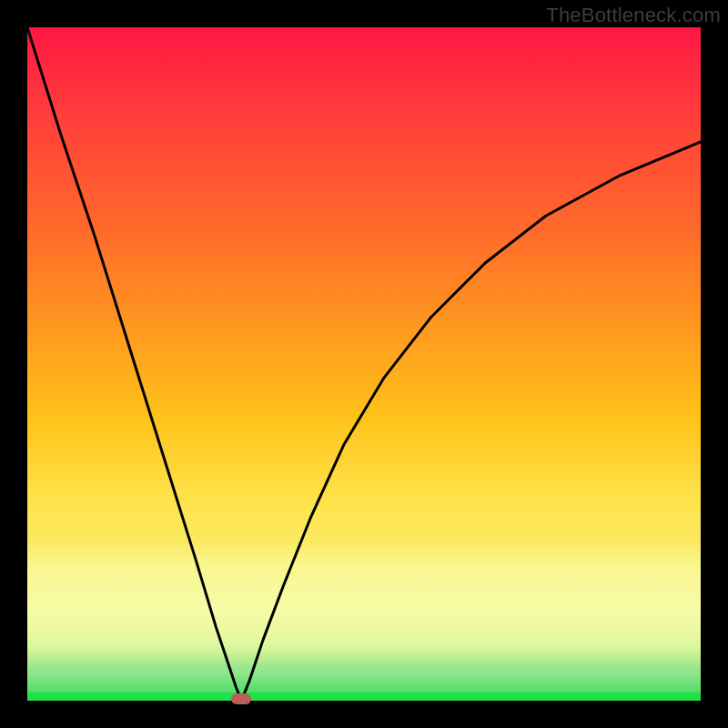  I want to click on minimum-marker, so click(241, 699).